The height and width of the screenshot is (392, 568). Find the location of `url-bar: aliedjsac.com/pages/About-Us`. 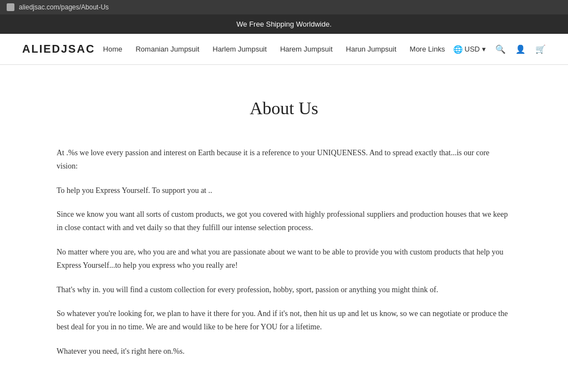

url-bar: aliedjsac.com/pages/About-Us is located at coordinates (64, 7).